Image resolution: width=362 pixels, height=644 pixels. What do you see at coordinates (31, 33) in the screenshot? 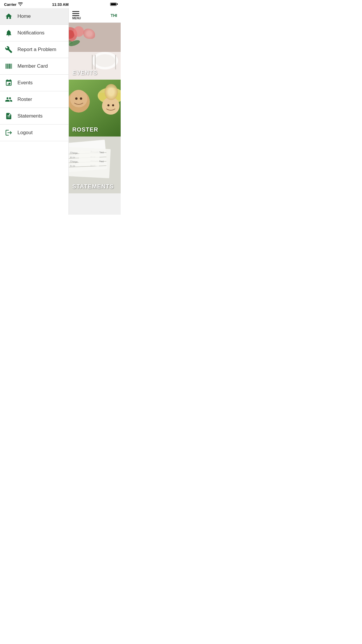
I see `notifications-label: Notifications` at bounding box center [31, 33].